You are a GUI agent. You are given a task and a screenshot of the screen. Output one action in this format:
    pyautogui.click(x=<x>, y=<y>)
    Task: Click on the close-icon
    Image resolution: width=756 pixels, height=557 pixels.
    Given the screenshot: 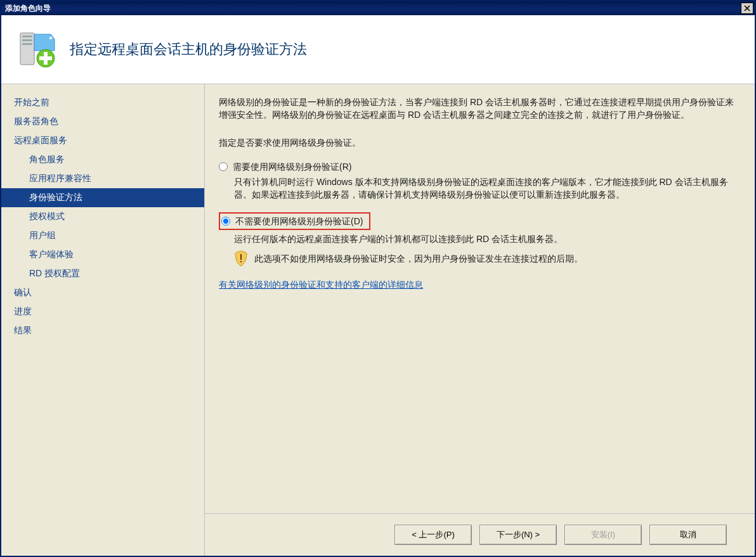 What is the action you would take?
    pyautogui.click(x=747, y=8)
    